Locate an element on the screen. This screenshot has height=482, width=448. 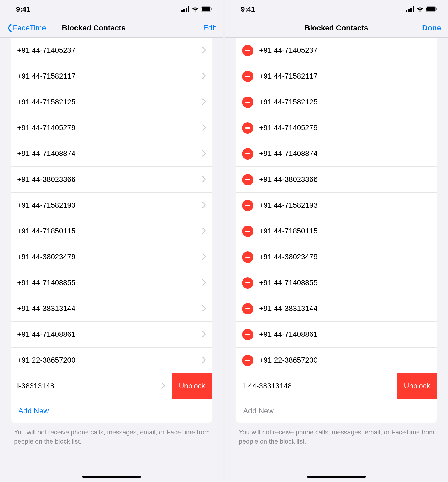
contact-number: +91 44-71405279 is located at coordinates (345, 128).